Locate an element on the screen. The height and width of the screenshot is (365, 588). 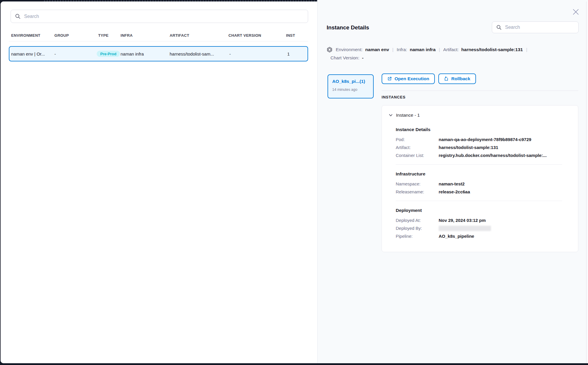
environment-value: naman env is located at coordinates (377, 50).